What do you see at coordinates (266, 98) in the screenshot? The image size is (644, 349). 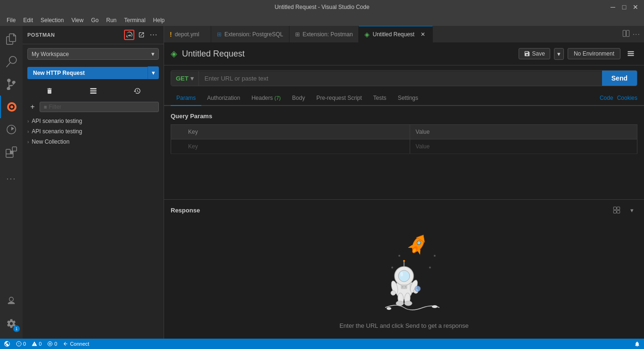 I see `tab-headers: Headers (7)` at bounding box center [266, 98].